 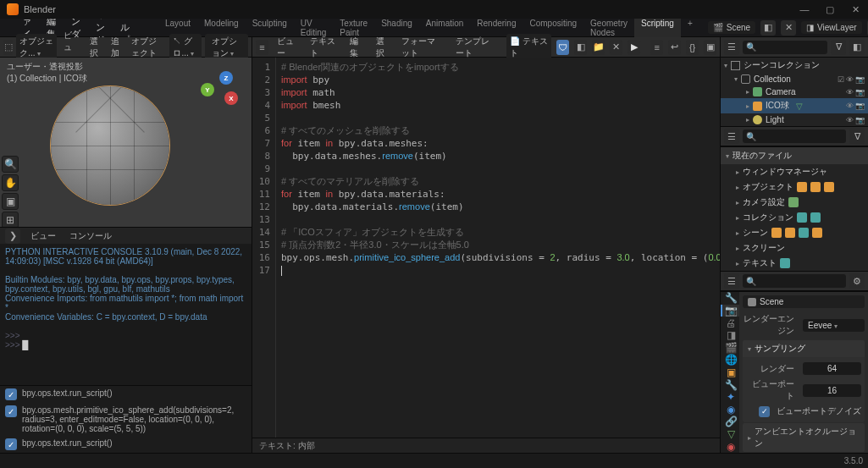 I want to click on props-tab-material: ◉, so click(x=730, y=447).